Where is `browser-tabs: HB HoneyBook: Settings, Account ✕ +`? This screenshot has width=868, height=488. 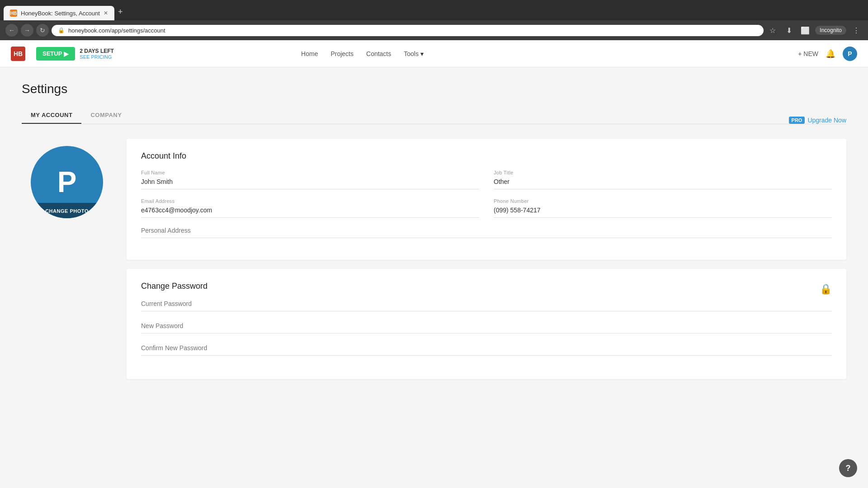 browser-tabs: HB HoneyBook: Settings, Account ✕ + is located at coordinates (434, 10).